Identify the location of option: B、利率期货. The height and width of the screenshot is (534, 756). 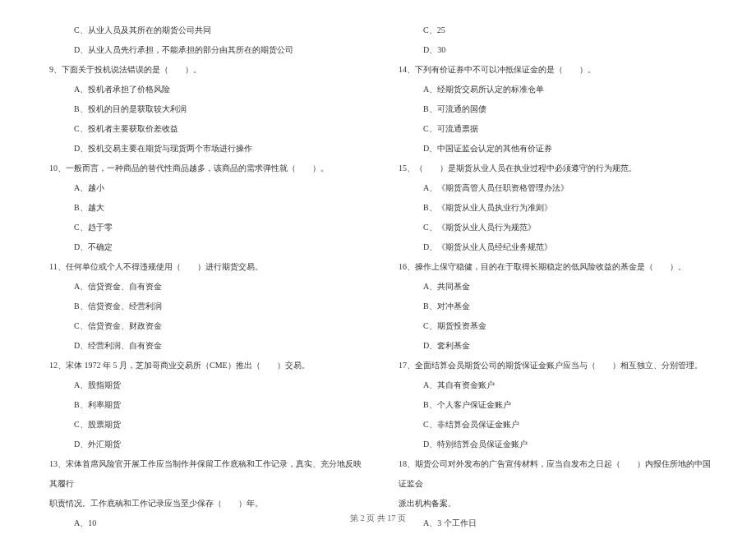
(204, 405).